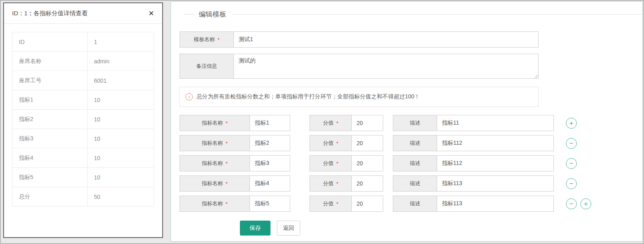 The width and height of the screenshot is (644, 244). I want to click on remark-textarea: 测试的, so click(386, 66).